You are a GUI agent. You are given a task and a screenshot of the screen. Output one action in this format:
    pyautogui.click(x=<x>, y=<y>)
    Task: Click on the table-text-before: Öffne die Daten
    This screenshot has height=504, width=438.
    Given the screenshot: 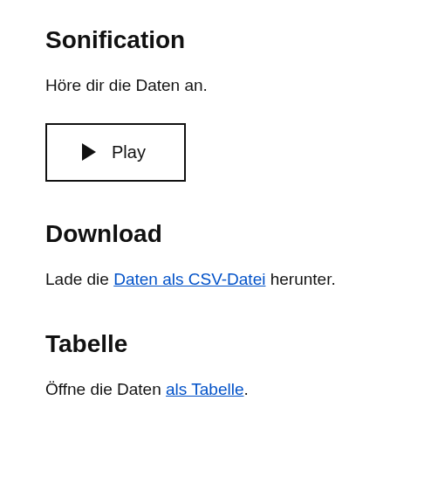 What is the action you would take?
    pyautogui.click(x=106, y=390)
    